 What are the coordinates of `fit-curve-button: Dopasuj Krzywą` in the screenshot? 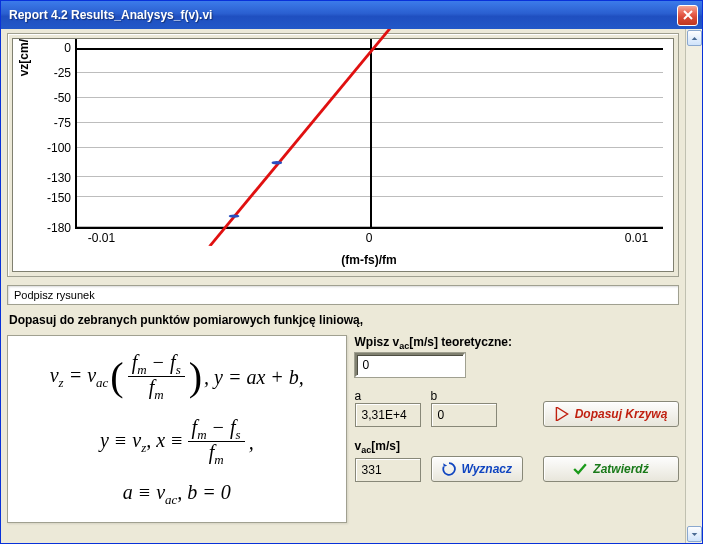 It's located at (611, 414).